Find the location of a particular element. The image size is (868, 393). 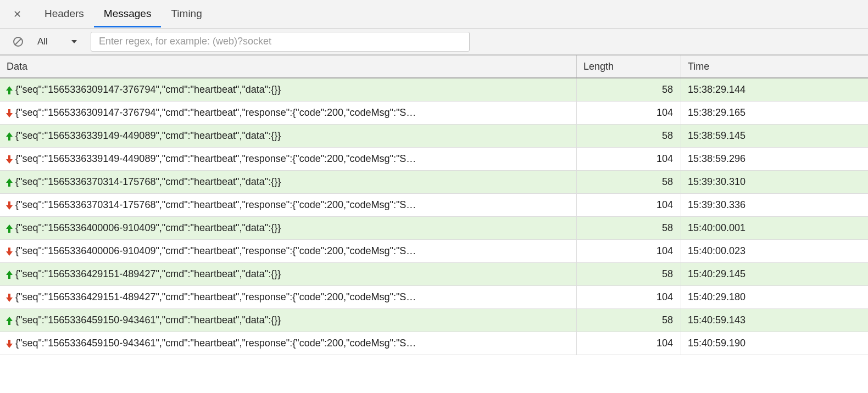

close-icon: ✕ is located at coordinates (18, 14).